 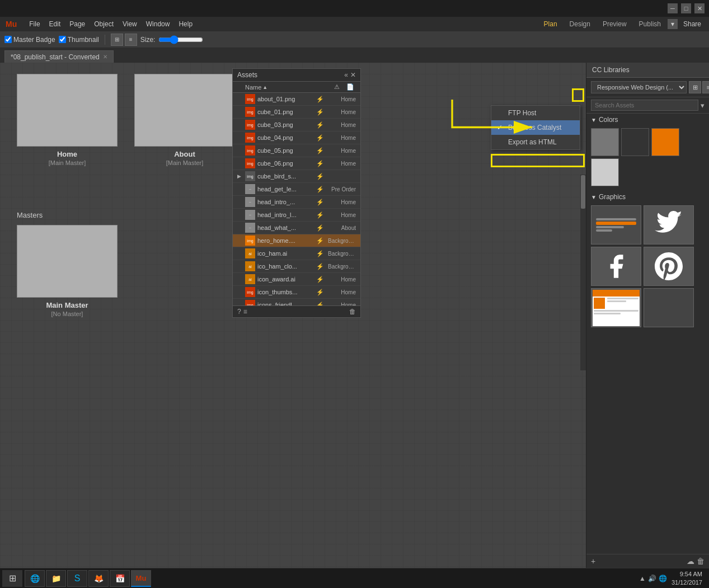 What do you see at coordinates (614, 24) in the screenshot?
I see `nav-preview: Preview` at bounding box center [614, 24].